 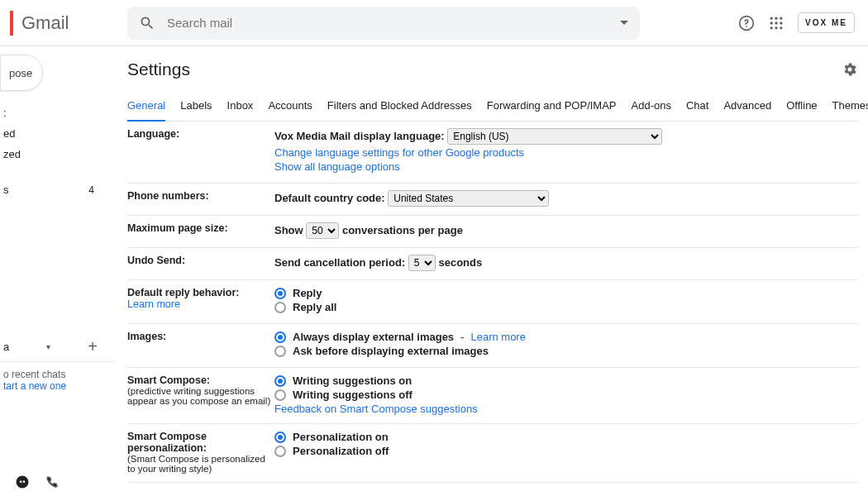 What do you see at coordinates (45, 23) in the screenshot?
I see `gmail-logo-text: Gmail` at bounding box center [45, 23].